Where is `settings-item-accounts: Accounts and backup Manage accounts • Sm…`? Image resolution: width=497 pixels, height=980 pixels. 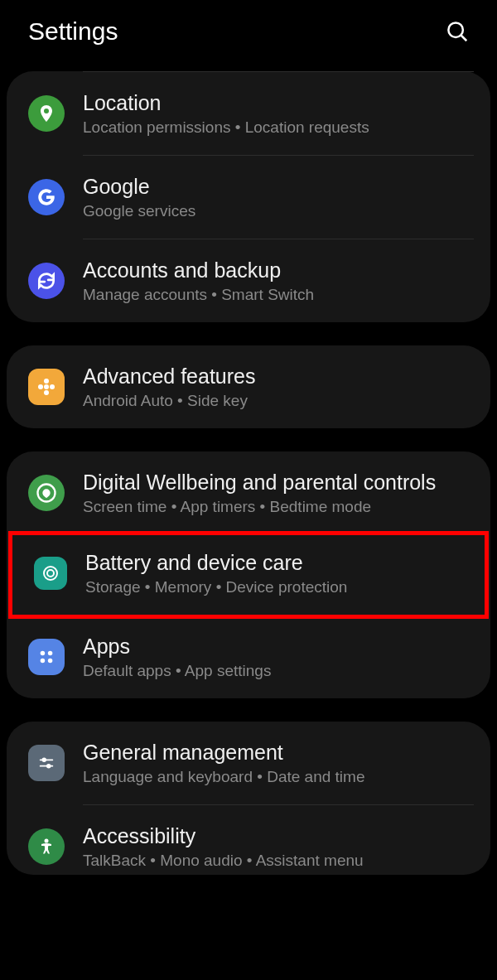 settings-item-accounts: Accounts and backup Manage accounts • Sm… is located at coordinates (248, 281).